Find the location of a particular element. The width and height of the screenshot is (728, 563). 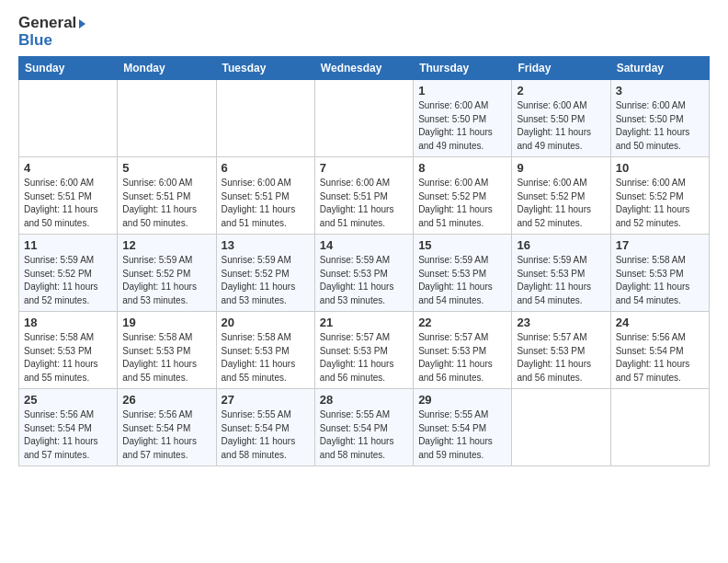

day-number: 7 is located at coordinates (364, 167).